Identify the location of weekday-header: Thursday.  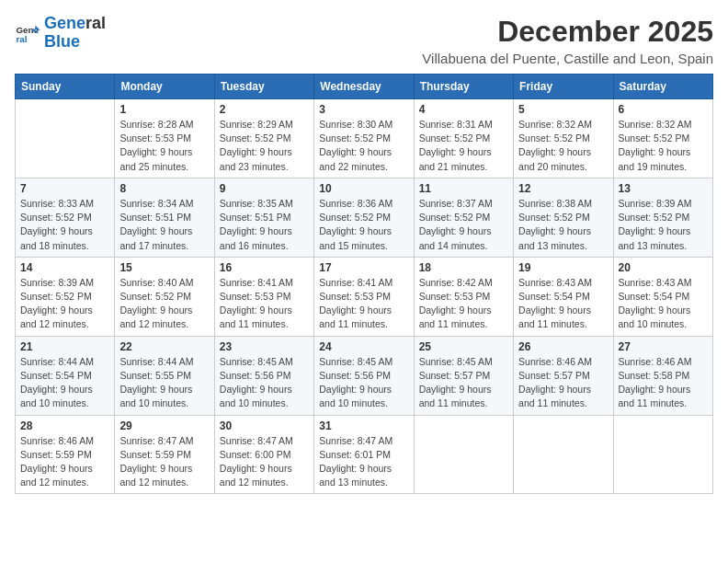
(463, 86).